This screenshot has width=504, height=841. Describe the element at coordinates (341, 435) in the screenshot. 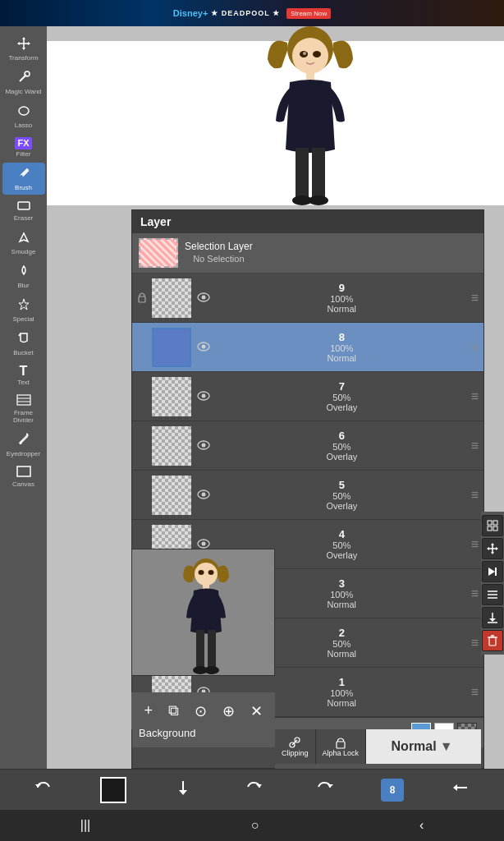

I see `layer-num-6: 6` at that location.